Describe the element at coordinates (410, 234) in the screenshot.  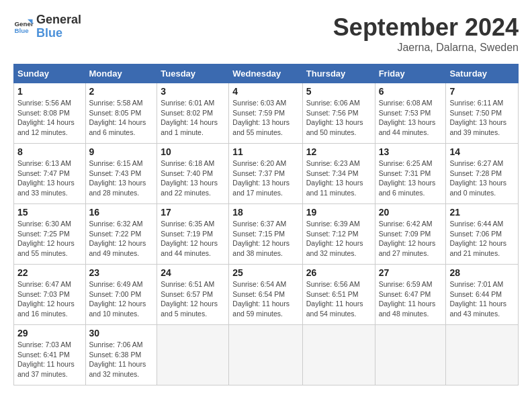
I see `day-20: 20 Sunrise: 6:42 AMSunset: 7:09 PMDaylig…` at that location.